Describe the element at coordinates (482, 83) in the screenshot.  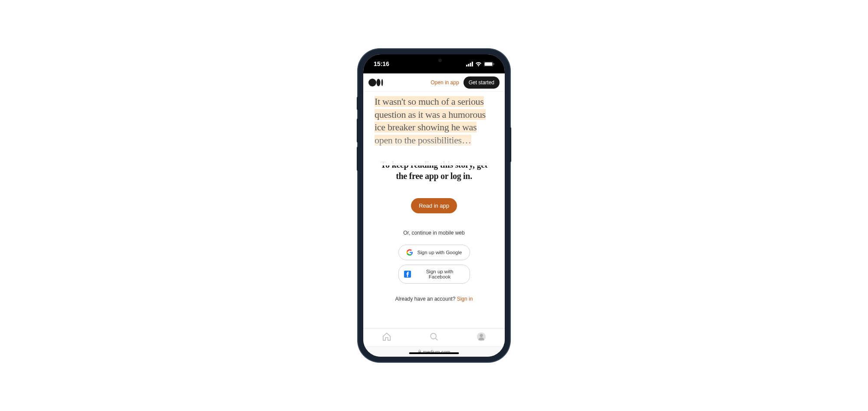
I see `get-started-button: Get started` at that location.